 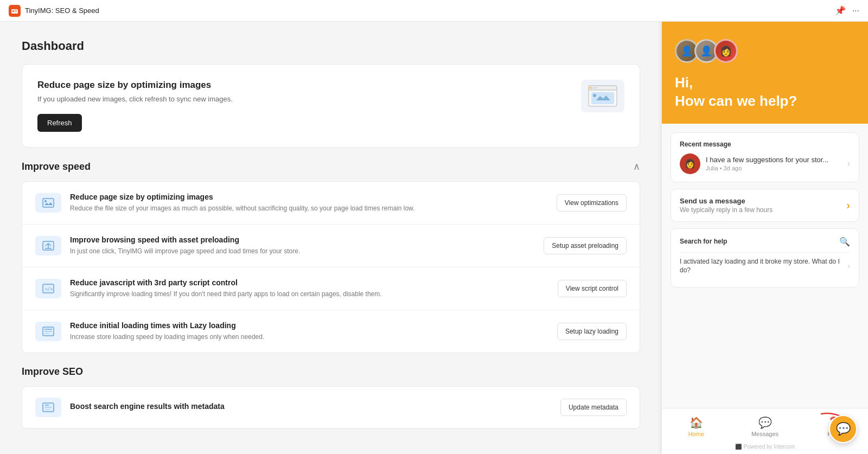 I want to click on refresh-button: Refresh, so click(x=60, y=123).